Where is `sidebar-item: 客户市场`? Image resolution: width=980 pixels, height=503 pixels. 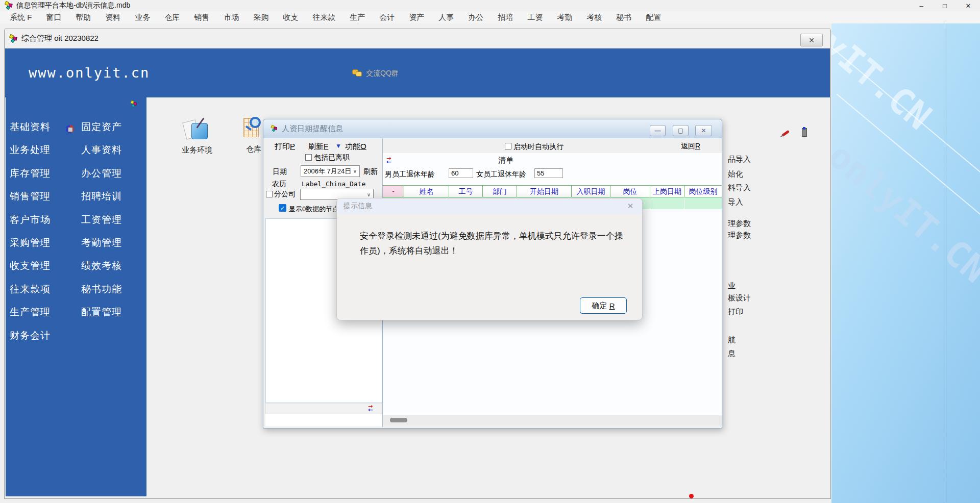
sidebar-item: 客户市场 is located at coordinates (30, 219).